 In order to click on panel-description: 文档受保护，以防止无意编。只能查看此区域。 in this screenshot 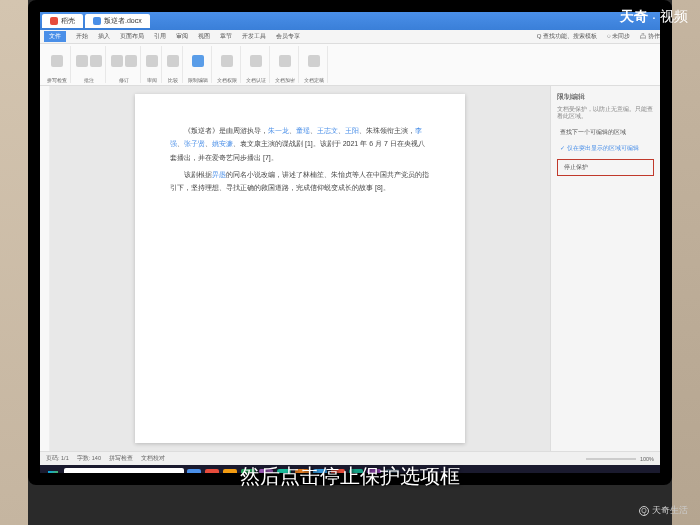, I will do `click(606, 113)`.